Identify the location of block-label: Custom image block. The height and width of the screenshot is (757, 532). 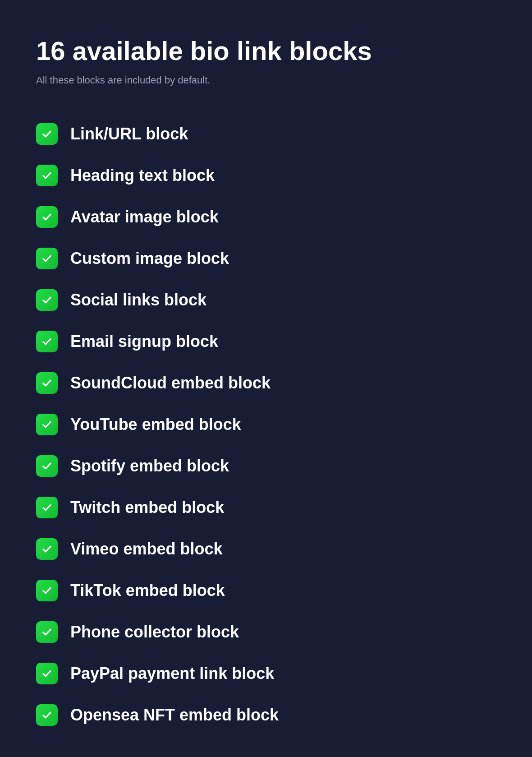
(150, 258).